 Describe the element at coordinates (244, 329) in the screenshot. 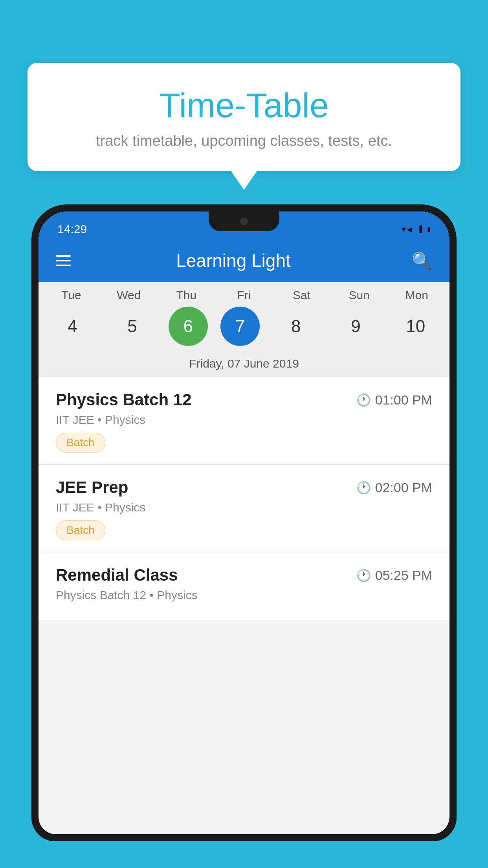

I see `calendar-strip: Tue Wed Thu Fri Sat Sun Mon 4 5 6 7 8 9 …` at that location.